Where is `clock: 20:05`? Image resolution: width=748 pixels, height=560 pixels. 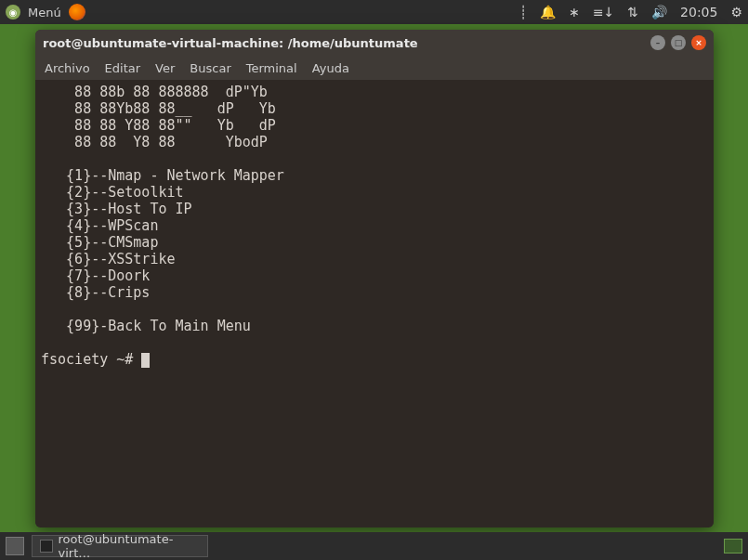 clock: 20:05 is located at coordinates (699, 12).